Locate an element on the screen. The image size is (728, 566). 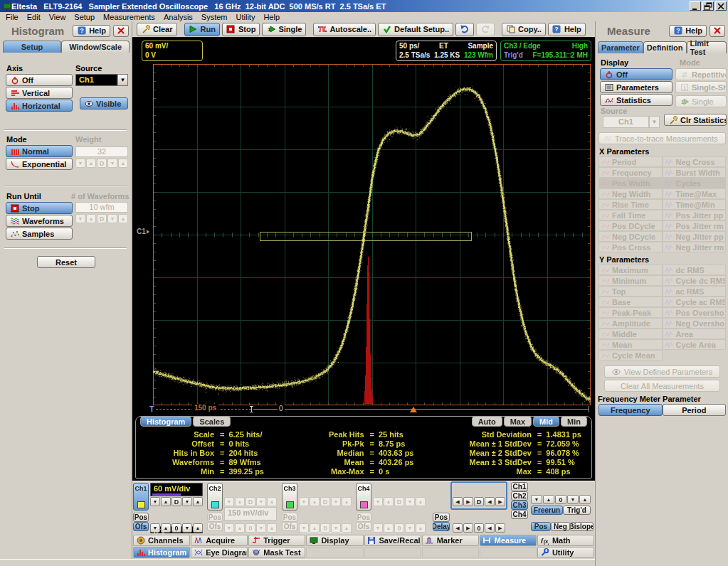
mode-normal-button: Normal is located at coordinates (39, 151).